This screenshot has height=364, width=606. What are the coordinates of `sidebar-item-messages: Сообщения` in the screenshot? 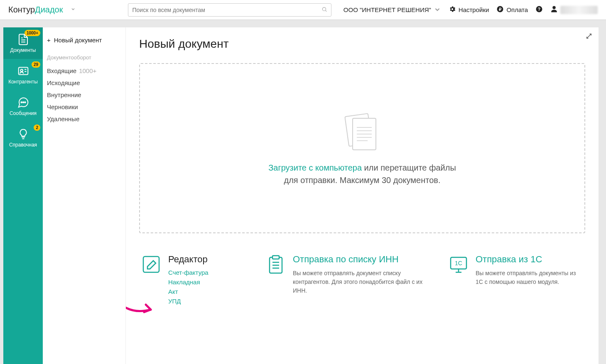 It's located at (23, 106).